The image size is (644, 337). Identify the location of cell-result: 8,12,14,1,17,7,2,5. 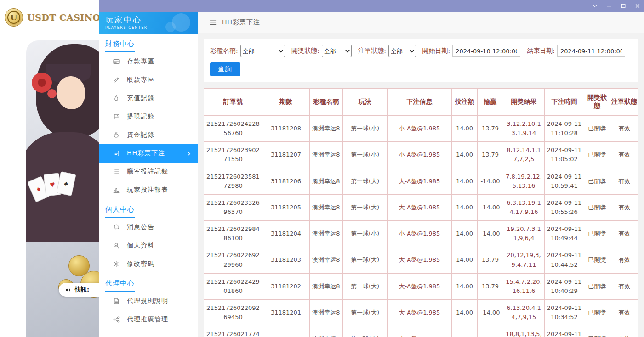
(524, 155).